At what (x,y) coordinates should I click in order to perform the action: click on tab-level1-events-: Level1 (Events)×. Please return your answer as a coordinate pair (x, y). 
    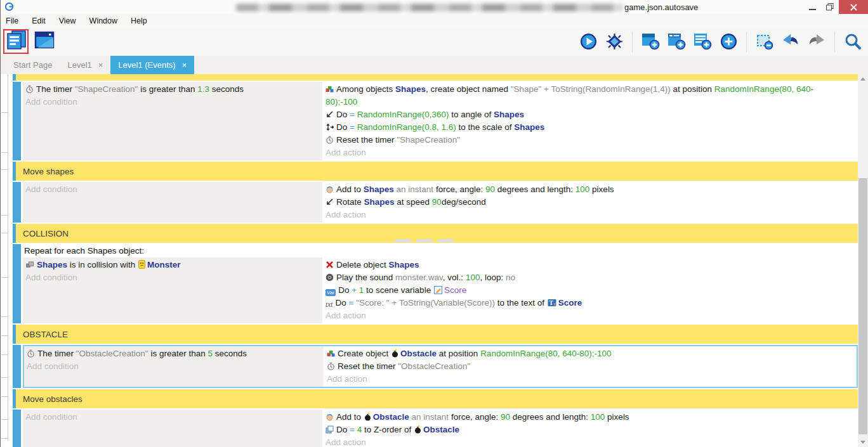
    Looking at the image, I should click on (152, 65).